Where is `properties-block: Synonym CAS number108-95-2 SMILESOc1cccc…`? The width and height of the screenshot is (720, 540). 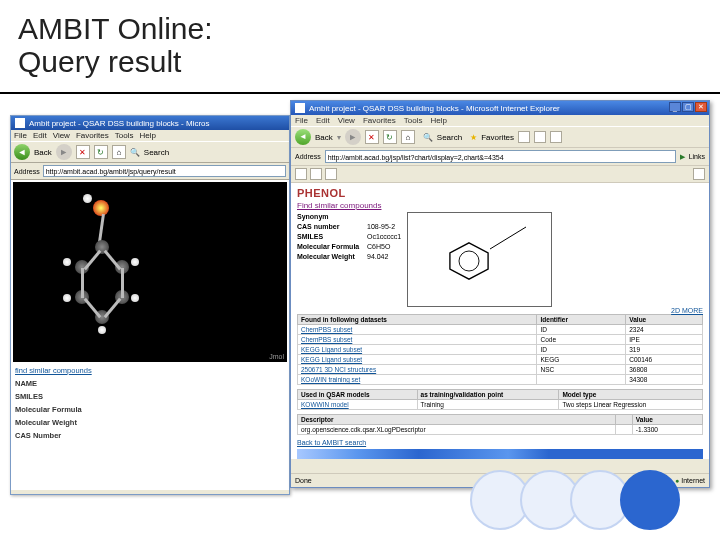 properties-block: Synonym CAS number108-95-2 SMILESOc1cccc… is located at coordinates (349, 260).